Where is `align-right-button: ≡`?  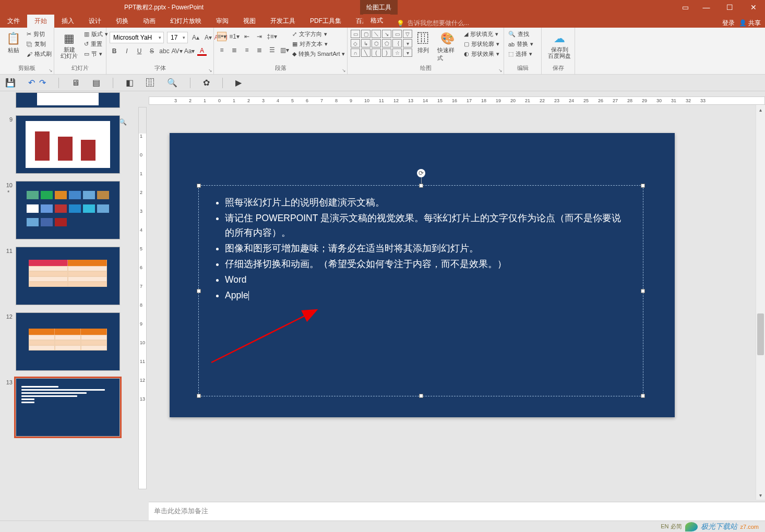 align-right-button: ≡ is located at coordinates (247, 50).